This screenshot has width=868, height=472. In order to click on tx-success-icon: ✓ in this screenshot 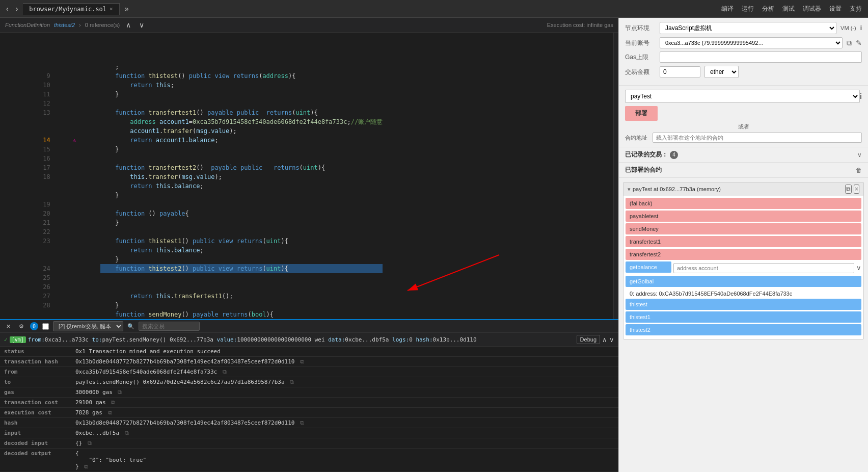, I will do `click(6, 339)`.